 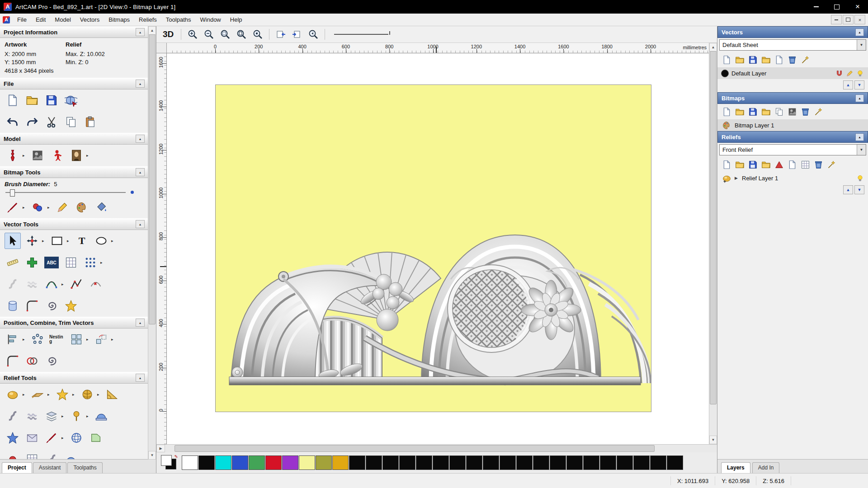 What do you see at coordinates (52, 306) in the screenshot?
I see `offset-tool-icon` at bounding box center [52, 306].